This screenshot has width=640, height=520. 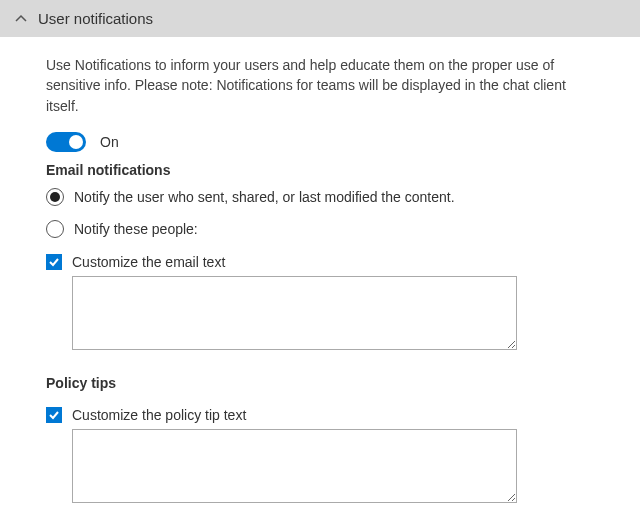 I want to click on customize-email-label: Customize the email text, so click(x=148, y=262).